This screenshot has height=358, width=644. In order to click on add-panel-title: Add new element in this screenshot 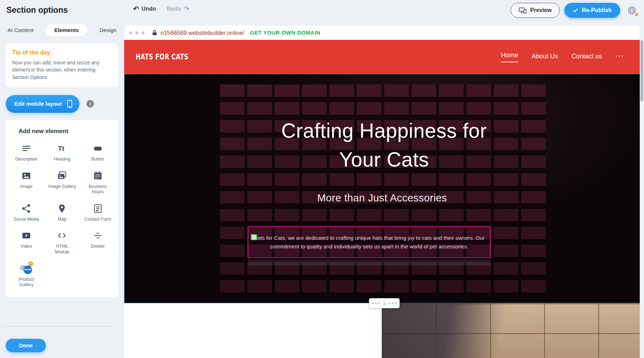, I will do `click(67, 131)`.